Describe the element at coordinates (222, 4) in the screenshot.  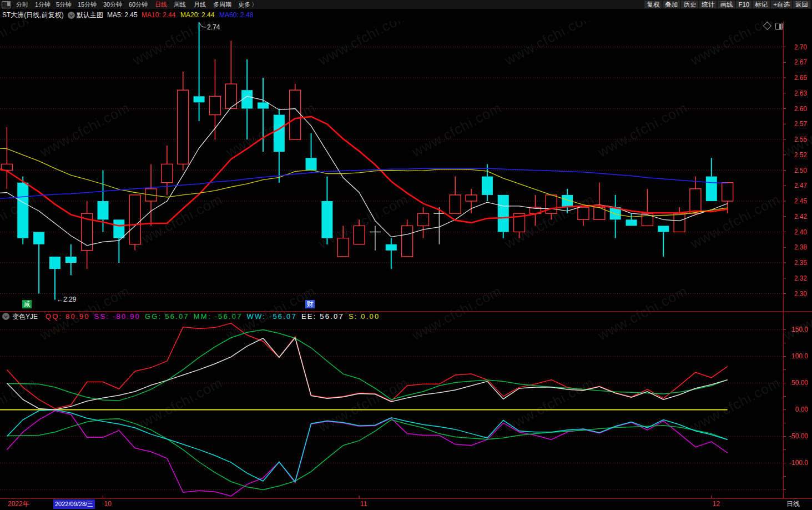
I see `menu-item-多周期: 多周期` at that location.